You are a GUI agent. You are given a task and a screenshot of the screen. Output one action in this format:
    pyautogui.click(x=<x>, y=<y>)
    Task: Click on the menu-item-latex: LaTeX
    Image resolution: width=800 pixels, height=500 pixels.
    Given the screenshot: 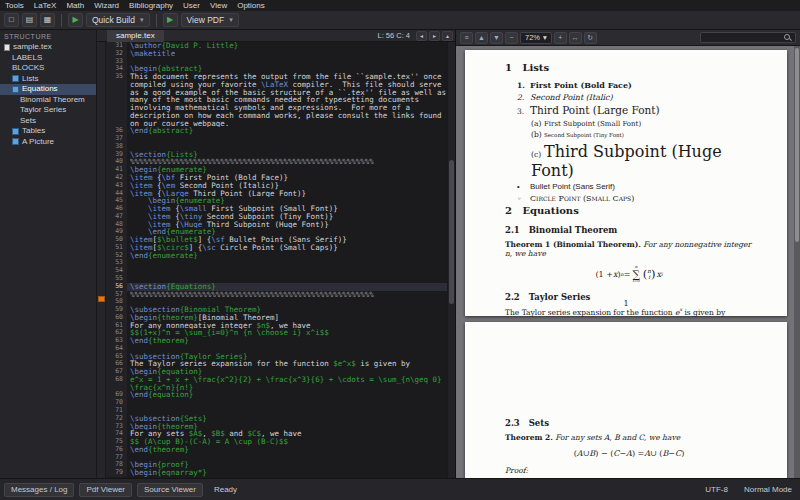 What is the action you would take?
    pyautogui.click(x=46, y=6)
    